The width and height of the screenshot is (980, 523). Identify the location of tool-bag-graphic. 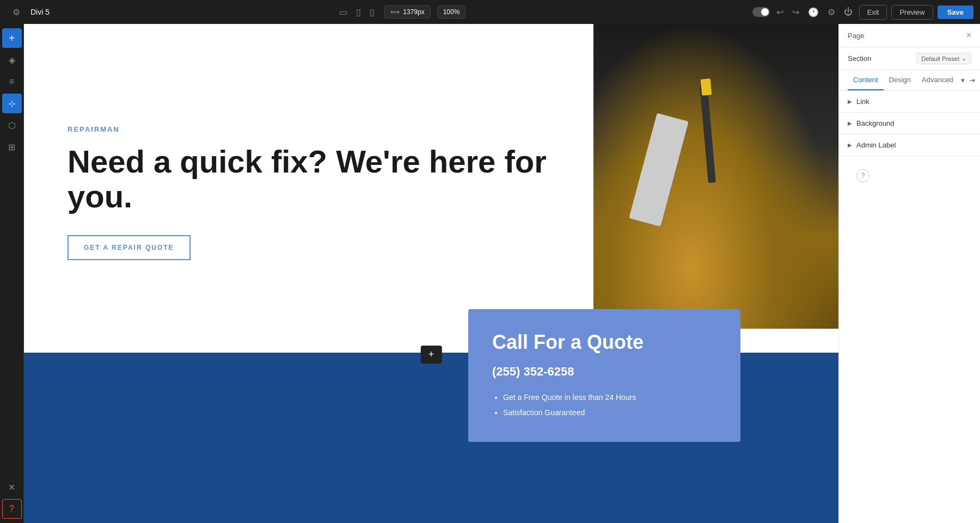
(716, 176).